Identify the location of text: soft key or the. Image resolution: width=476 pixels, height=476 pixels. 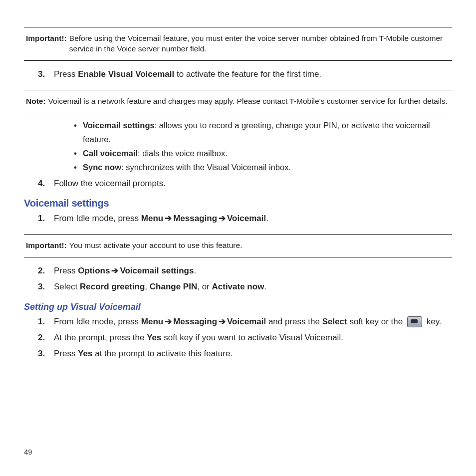
(376, 321).